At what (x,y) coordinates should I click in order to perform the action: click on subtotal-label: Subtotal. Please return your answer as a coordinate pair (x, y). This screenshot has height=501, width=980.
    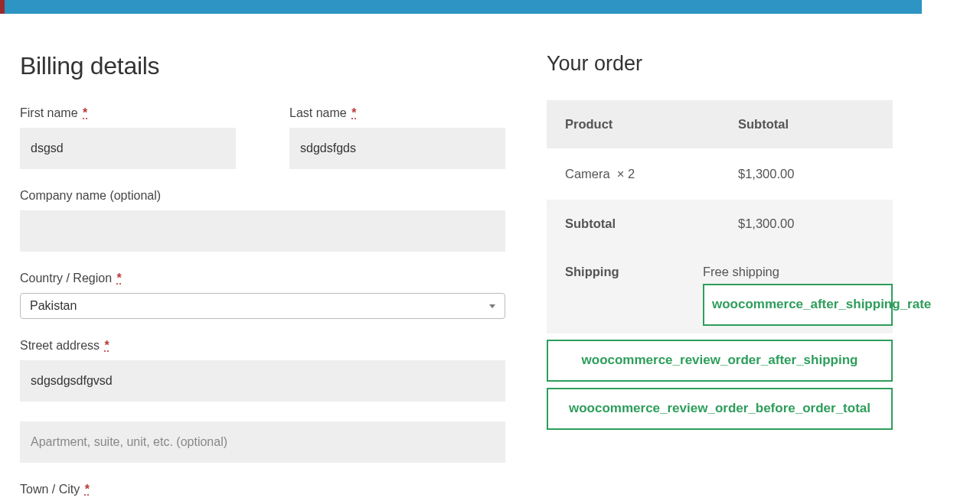
    Looking at the image, I should click on (633, 223).